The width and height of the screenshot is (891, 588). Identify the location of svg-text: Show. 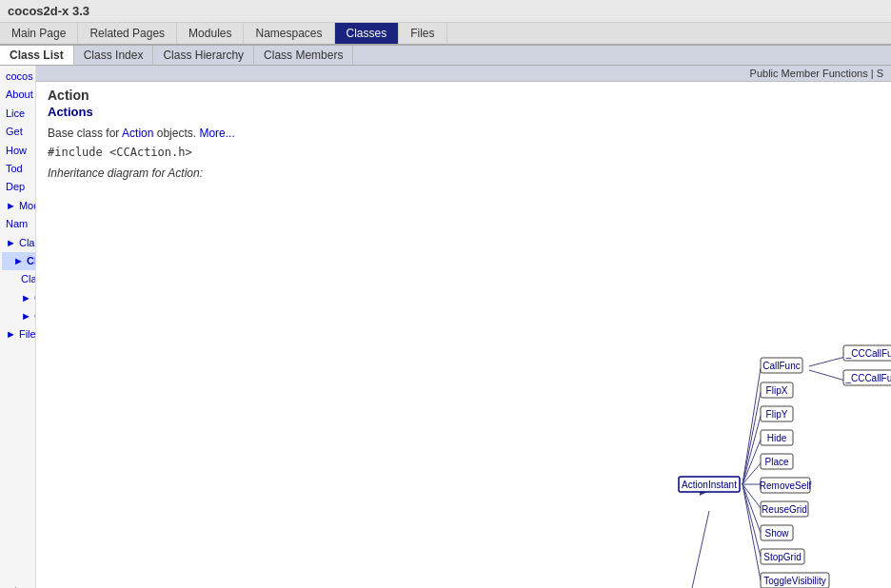
(777, 533).